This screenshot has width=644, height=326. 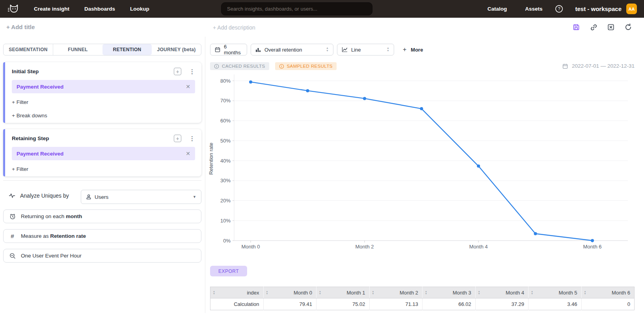 What do you see at coordinates (205, 175) in the screenshot?
I see `panel-divider-vertical` at bounding box center [205, 175].